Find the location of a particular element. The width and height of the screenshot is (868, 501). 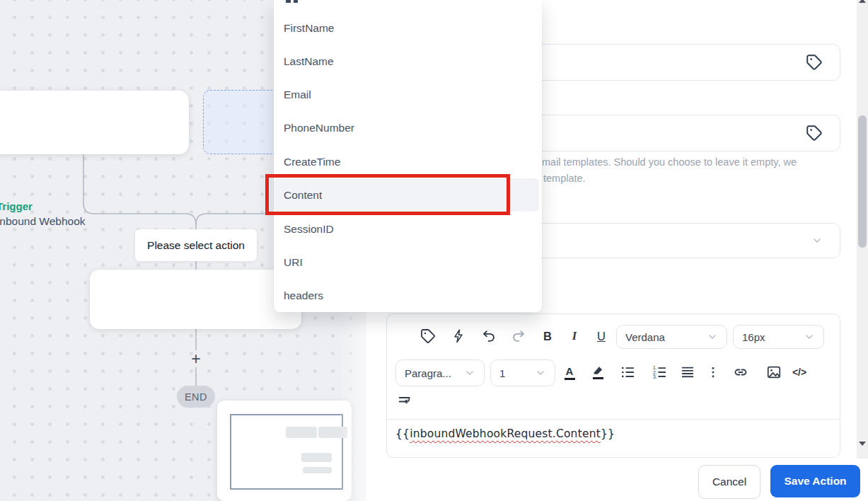

scrollbar-track is located at coordinates (862, 229).